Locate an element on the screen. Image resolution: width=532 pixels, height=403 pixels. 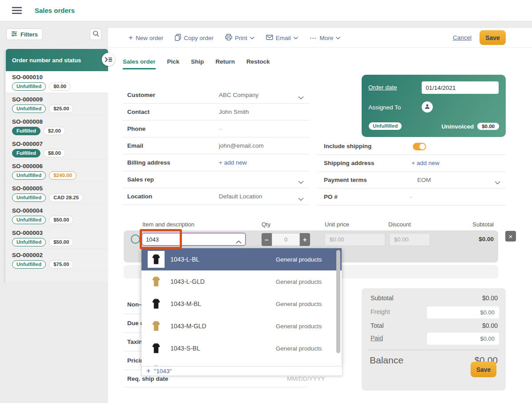
dropdown-item is located at coordinates (242, 363).